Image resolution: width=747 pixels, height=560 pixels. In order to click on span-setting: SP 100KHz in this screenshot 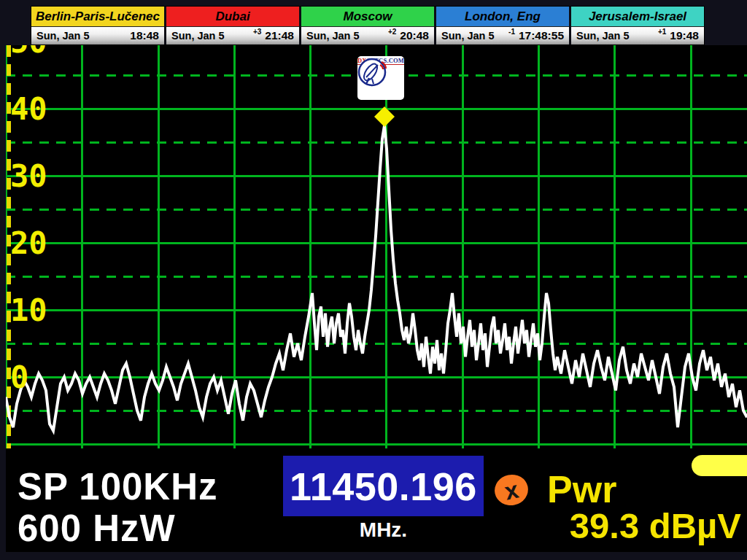, I will do `click(118, 487)`.